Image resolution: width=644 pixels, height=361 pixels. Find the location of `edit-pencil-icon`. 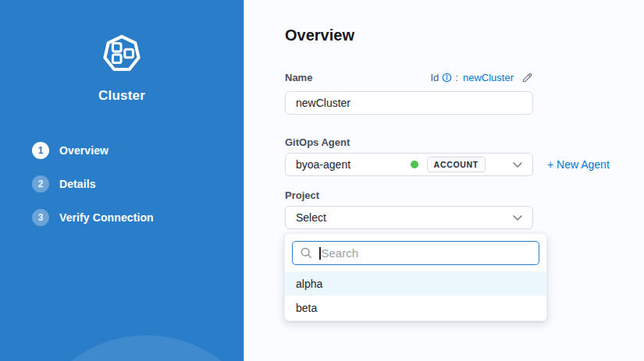

edit-pencil-icon is located at coordinates (528, 78).